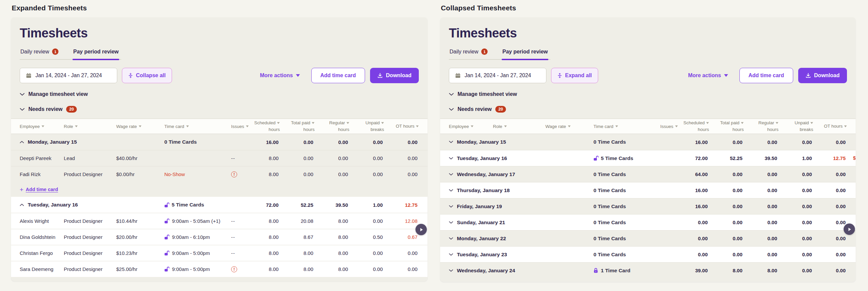 This screenshot has height=291, width=868. What do you see at coordinates (39, 190) in the screenshot?
I see `add-time-card-link: + Add time card` at bounding box center [39, 190].